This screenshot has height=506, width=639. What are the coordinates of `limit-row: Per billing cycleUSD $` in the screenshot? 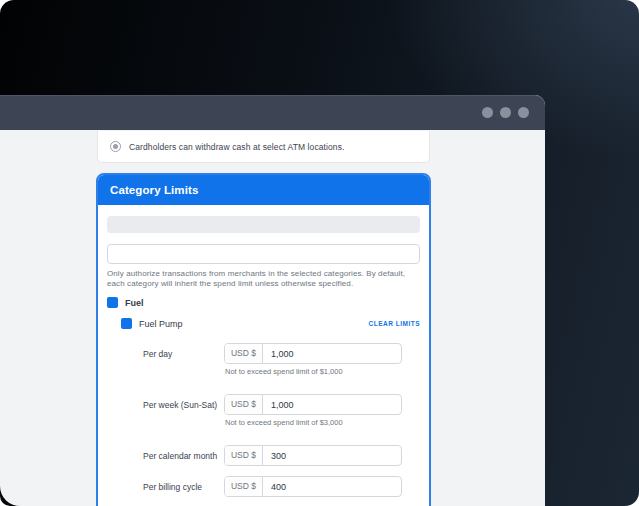 It's located at (282, 486).